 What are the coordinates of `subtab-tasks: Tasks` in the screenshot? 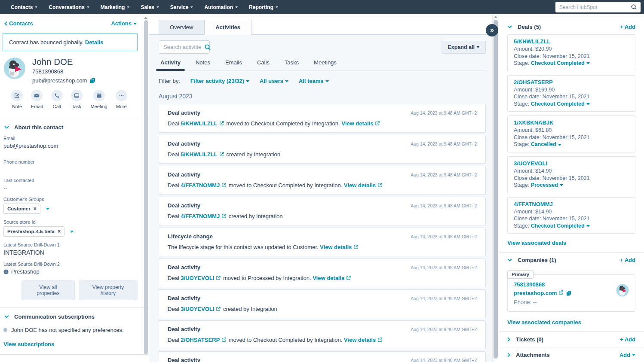 It's located at (291, 64).